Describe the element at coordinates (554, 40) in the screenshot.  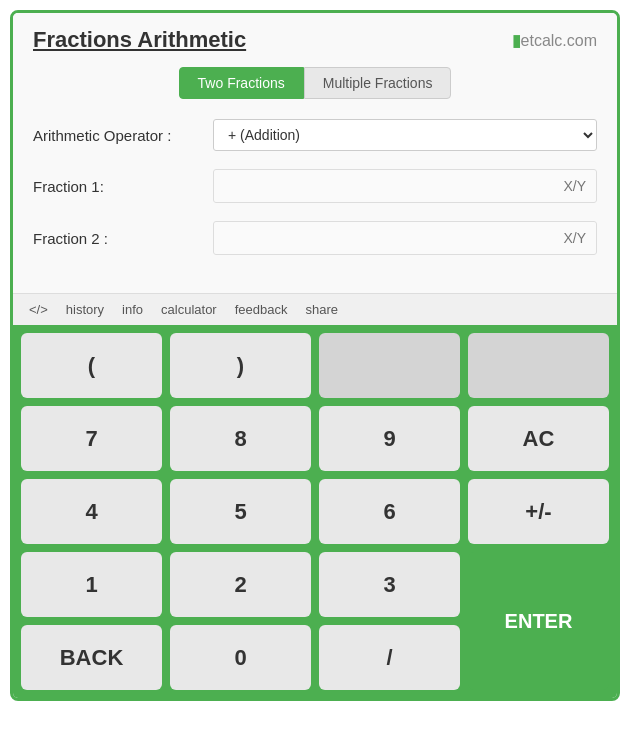
I see `brand-logo: ▮etcalc.com` at that location.